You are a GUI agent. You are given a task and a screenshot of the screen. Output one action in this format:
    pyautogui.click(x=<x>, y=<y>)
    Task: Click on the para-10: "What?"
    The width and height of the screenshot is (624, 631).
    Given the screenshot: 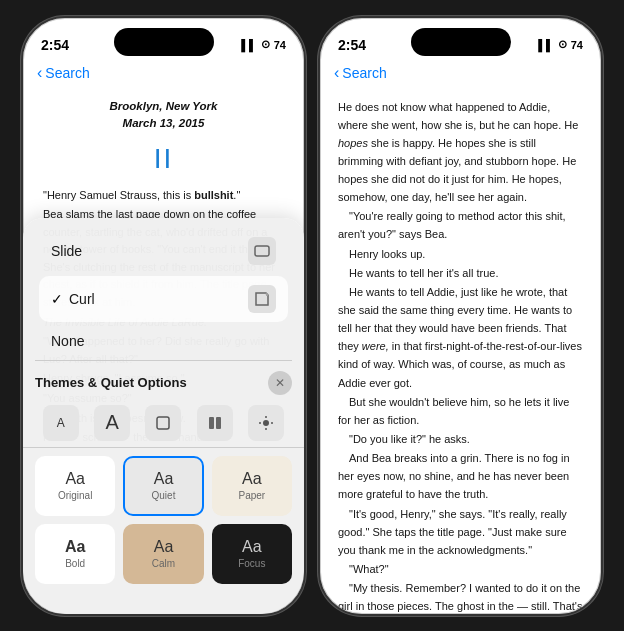 What is the action you would take?
    pyautogui.click(x=460, y=569)
    